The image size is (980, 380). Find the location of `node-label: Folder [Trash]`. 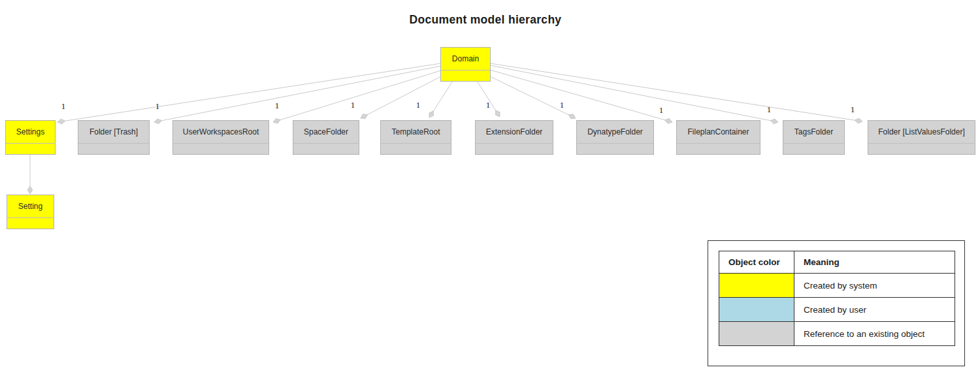

node-label: Folder [Trash] is located at coordinates (114, 132).